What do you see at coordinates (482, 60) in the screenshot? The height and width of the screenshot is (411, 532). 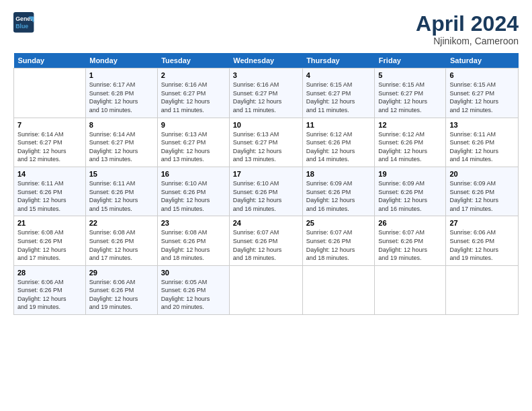 I see `header-cell-saturday: Saturday` at bounding box center [482, 60].